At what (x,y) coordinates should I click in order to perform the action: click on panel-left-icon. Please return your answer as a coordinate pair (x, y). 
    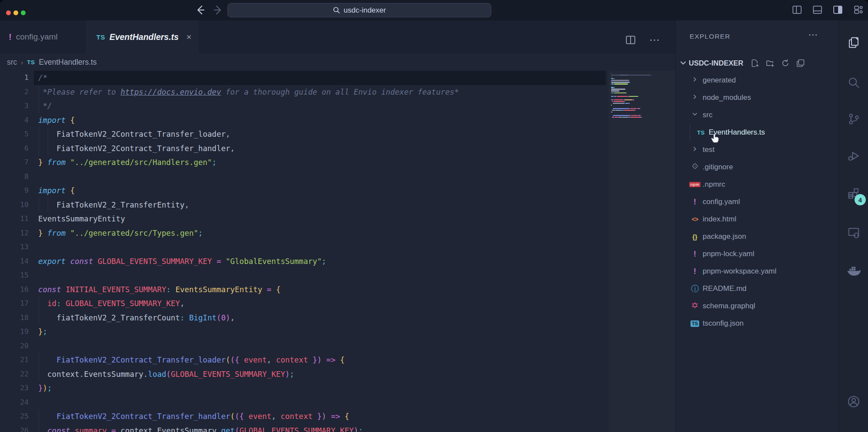
    Looking at the image, I should click on (797, 10).